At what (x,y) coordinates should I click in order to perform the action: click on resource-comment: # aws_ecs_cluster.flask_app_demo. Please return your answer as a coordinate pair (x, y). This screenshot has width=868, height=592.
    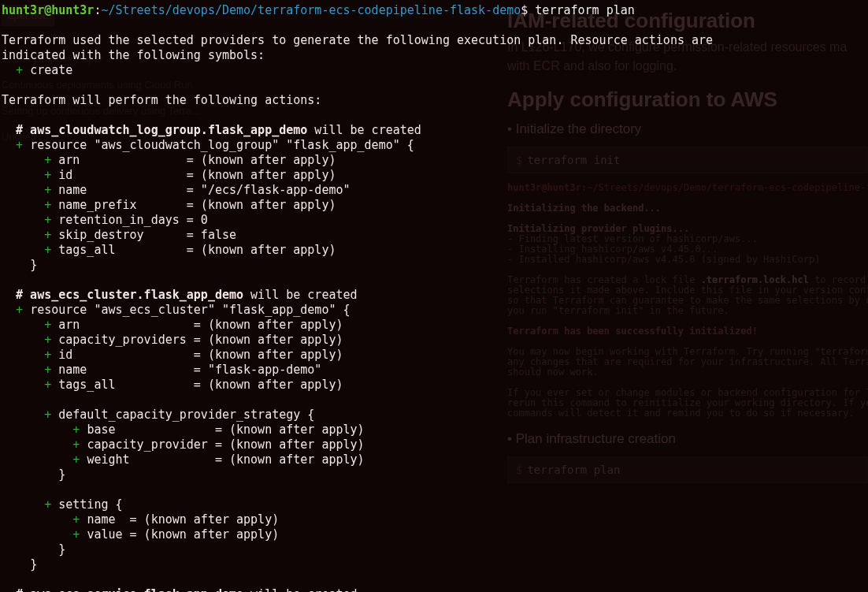
    Looking at the image, I should click on (129, 295).